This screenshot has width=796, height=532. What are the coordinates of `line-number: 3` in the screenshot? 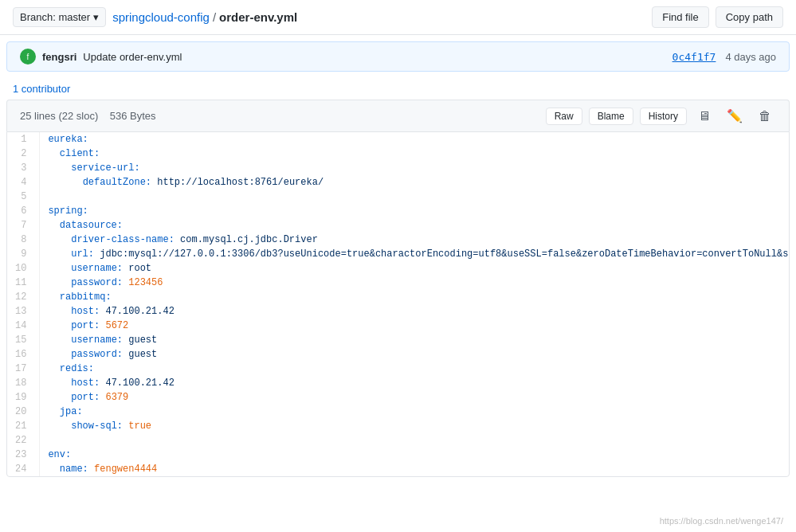 It's located at (24, 168).